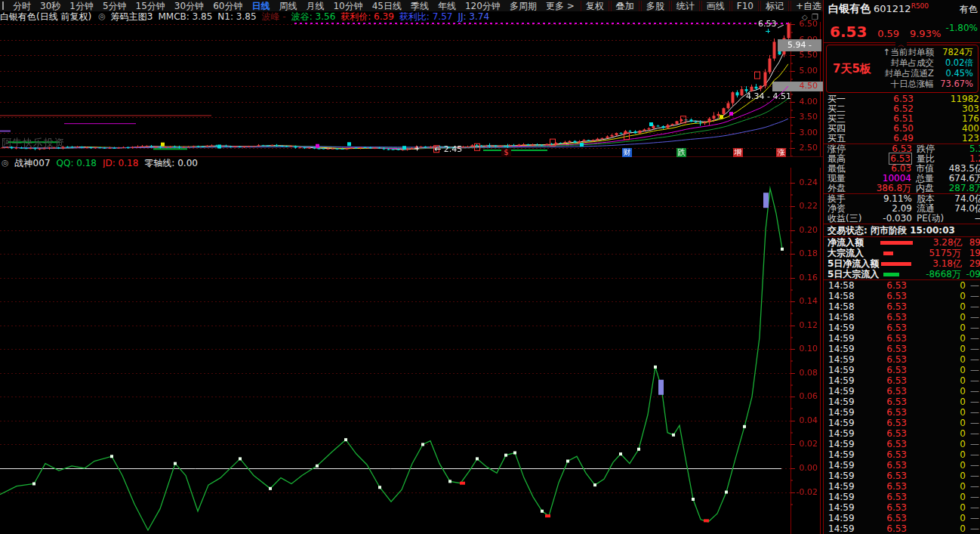  What do you see at coordinates (901, 208) in the screenshot?
I see `stats-block-2: 换手9.11%股本74.0亿净资2.09流通74.0亿收益(三)-0.030PE…` at bounding box center [901, 208].